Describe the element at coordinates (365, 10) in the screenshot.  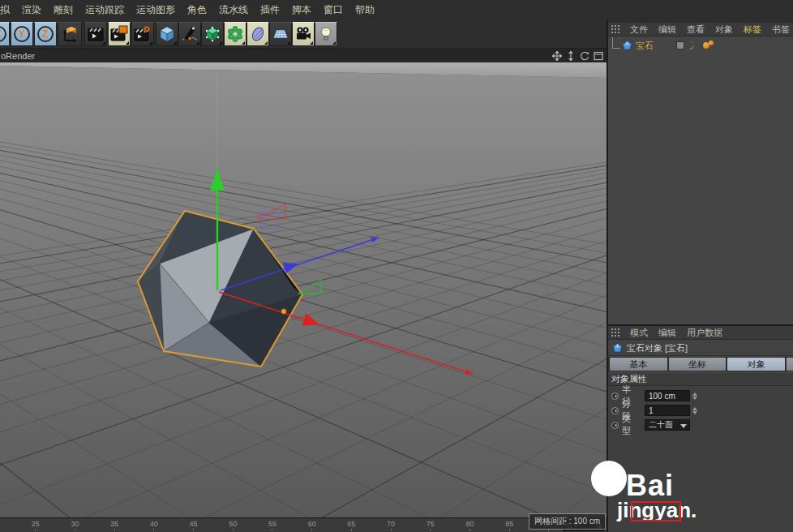
I see `menu-item: 帮助` at that location.